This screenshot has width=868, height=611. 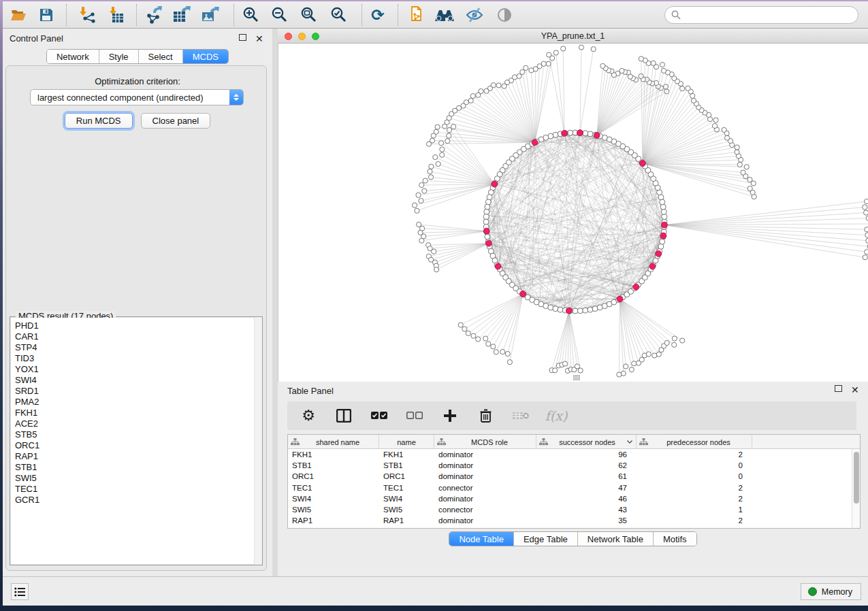 What do you see at coordinates (136, 391) in the screenshot?
I see `mcds-result-item: SRD1` at bounding box center [136, 391].